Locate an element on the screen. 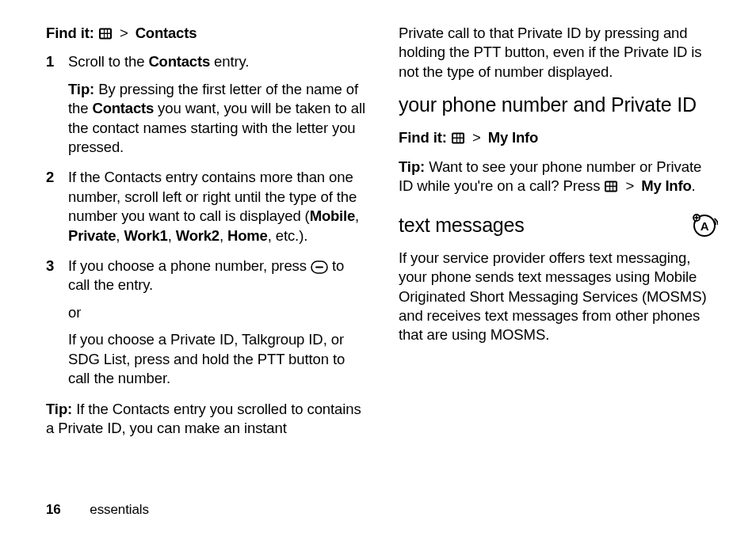  step-number: 1 is located at coordinates (50, 62).